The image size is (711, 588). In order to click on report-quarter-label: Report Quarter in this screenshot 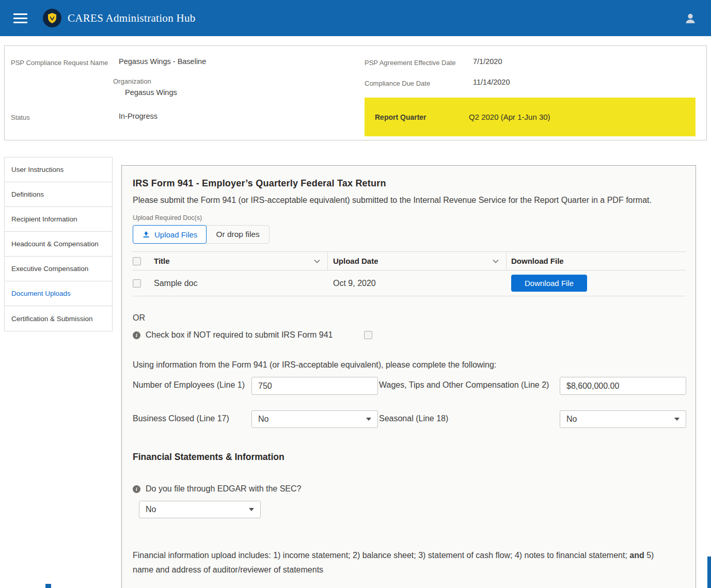, I will do `click(417, 117)`.